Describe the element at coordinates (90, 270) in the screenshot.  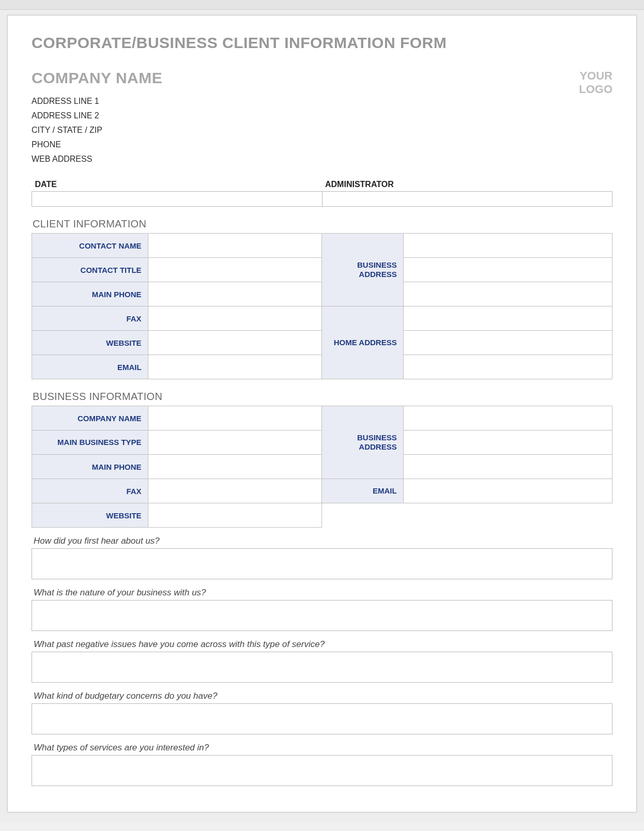
I see `label-contact-title: CONTACT TITLE` at that location.